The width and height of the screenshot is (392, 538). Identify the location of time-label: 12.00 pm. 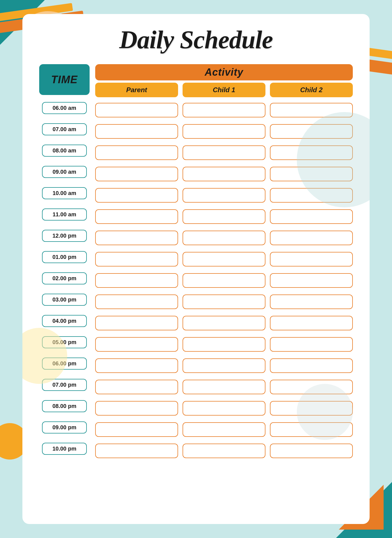
(64, 236).